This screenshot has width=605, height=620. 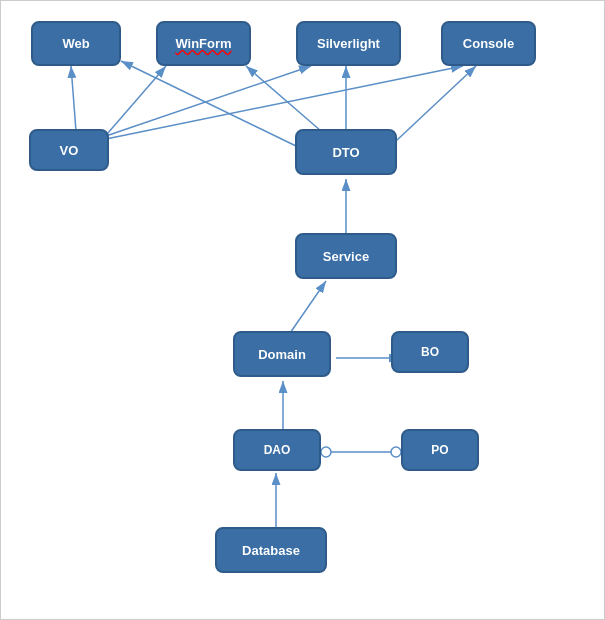 What do you see at coordinates (430, 352) in the screenshot?
I see `bo-node: BO` at bounding box center [430, 352].